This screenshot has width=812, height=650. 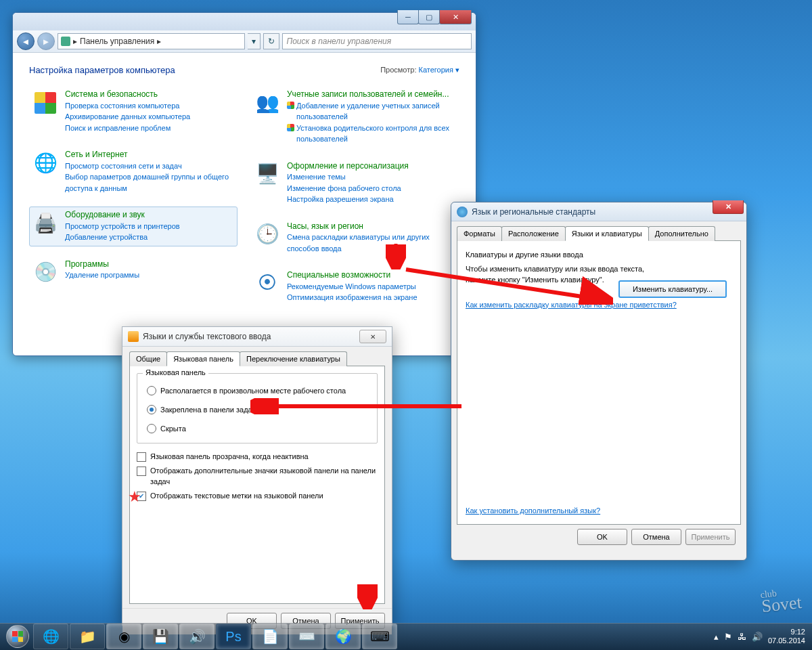 I want to click on help-link-welcome-screen: Как изменить раскладку клавиатуры на экр…, so click(x=571, y=305).